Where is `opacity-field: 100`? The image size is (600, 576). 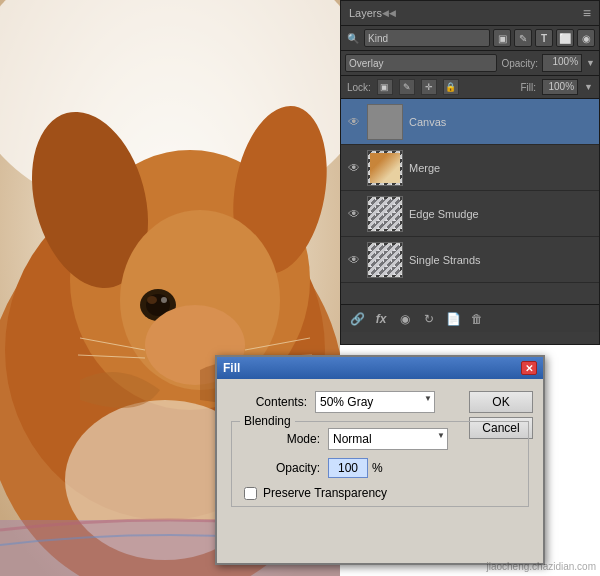
opacity-field: 100 is located at coordinates (348, 468).